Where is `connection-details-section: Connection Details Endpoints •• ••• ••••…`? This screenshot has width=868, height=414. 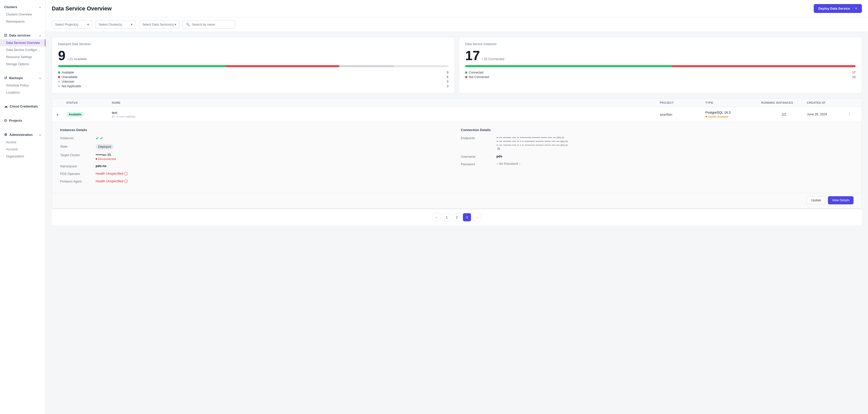
connection-details-section: Connection Details Endpoints •• ••• ••••… is located at coordinates (657, 158).